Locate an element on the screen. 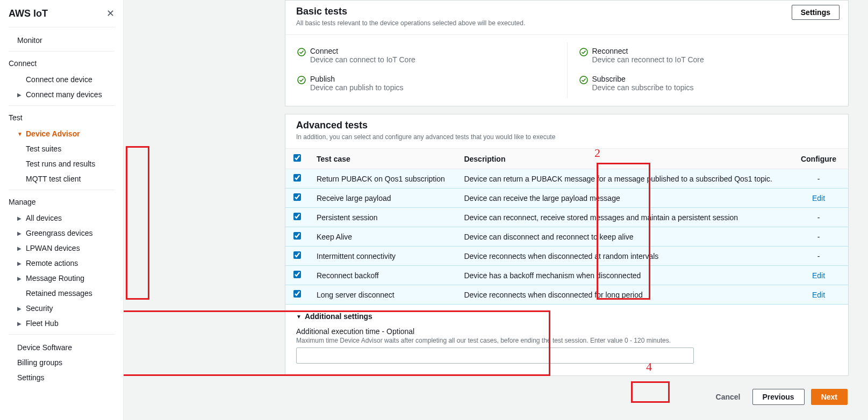 The width and height of the screenshot is (868, 420). sidebar-item-label: Settings is located at coordinates (31, 378).